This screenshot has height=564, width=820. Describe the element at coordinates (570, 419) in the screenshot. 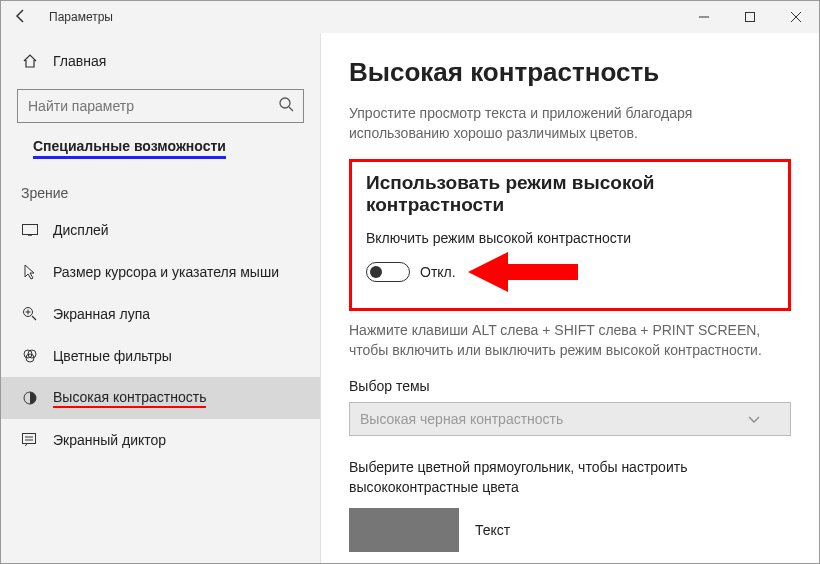

I see `theme-select: Высокая черная контрастность` at that location.